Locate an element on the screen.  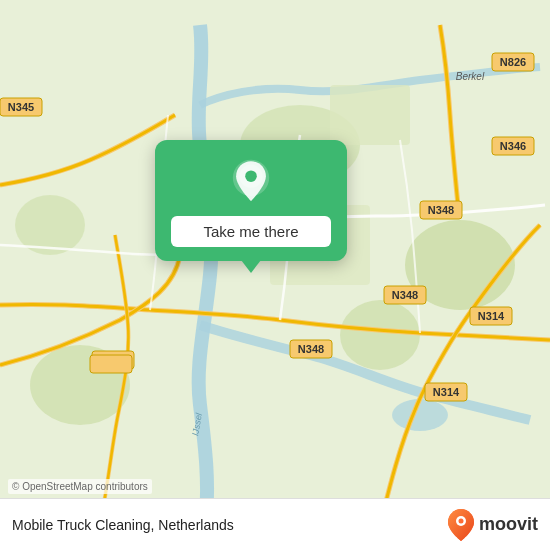
location-pin-icon is located at coordinates (251, 182).